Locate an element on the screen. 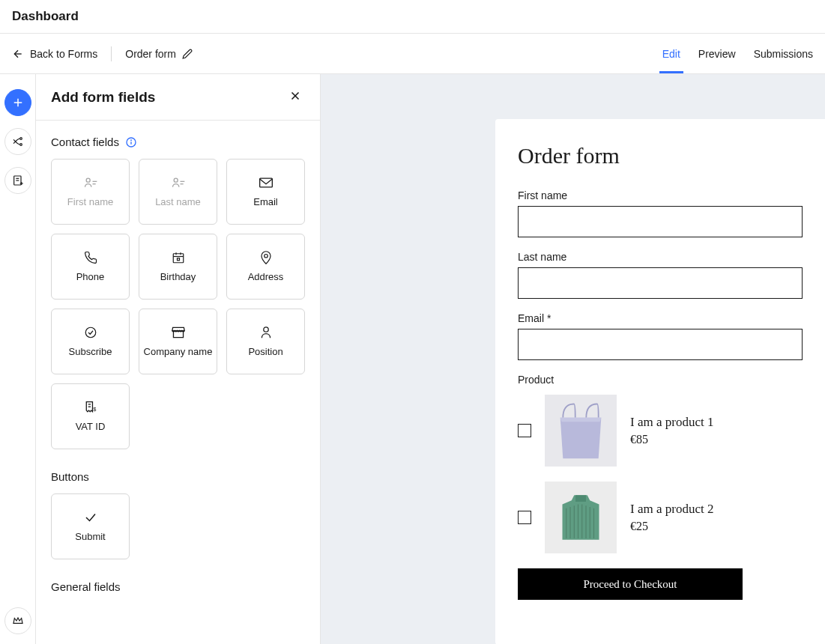  calendar-icon is located at coordinates (178, 258).